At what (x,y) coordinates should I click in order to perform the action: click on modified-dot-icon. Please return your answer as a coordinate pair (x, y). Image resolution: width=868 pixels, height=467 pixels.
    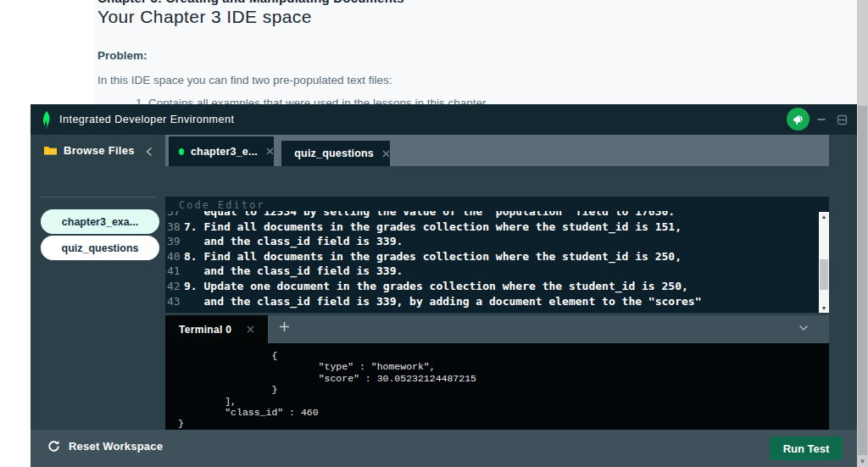
    Looking at the image, I should click on (181, 152).